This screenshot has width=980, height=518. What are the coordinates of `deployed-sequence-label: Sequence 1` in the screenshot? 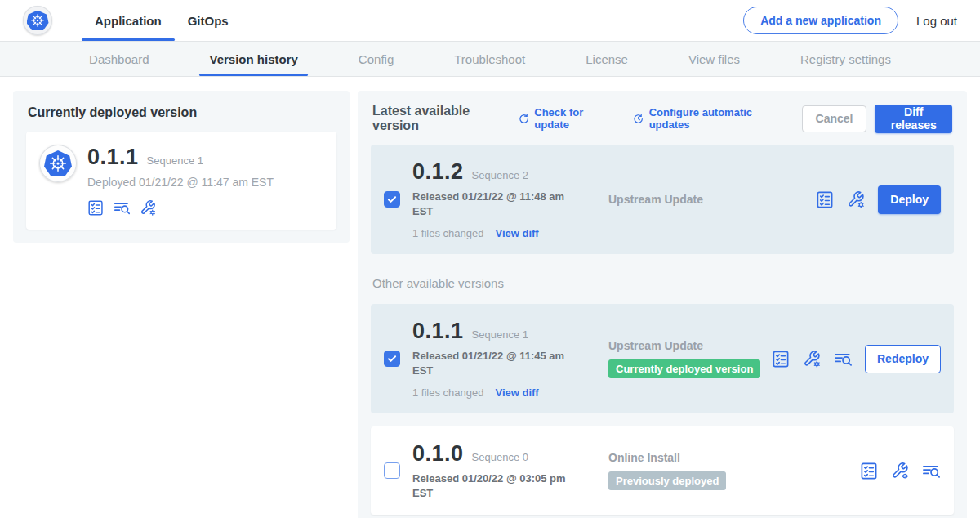 It's located at (175, 160).